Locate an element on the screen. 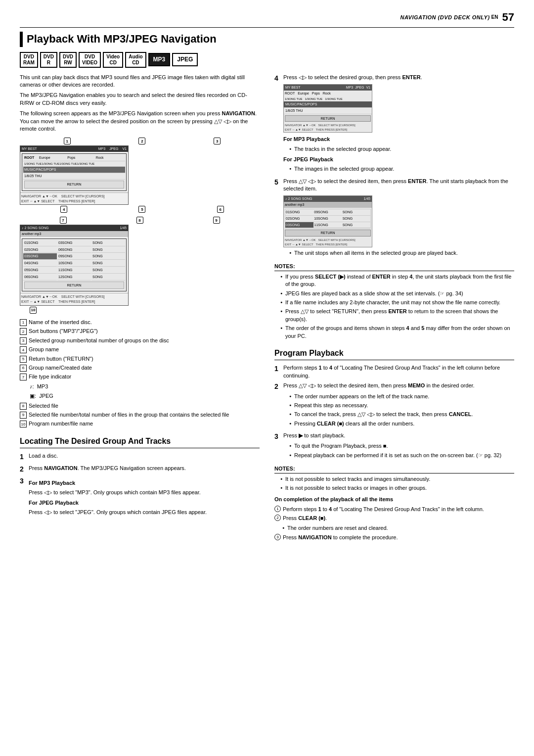  song-row-8: 09SONG is located at coordinates (74, 256).